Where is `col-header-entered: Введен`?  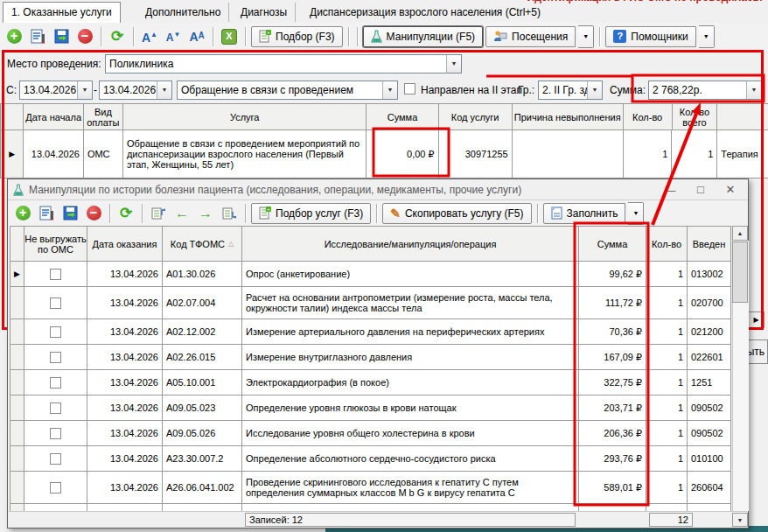 col-header-entered: Введен is located at coordinates (709, 244).